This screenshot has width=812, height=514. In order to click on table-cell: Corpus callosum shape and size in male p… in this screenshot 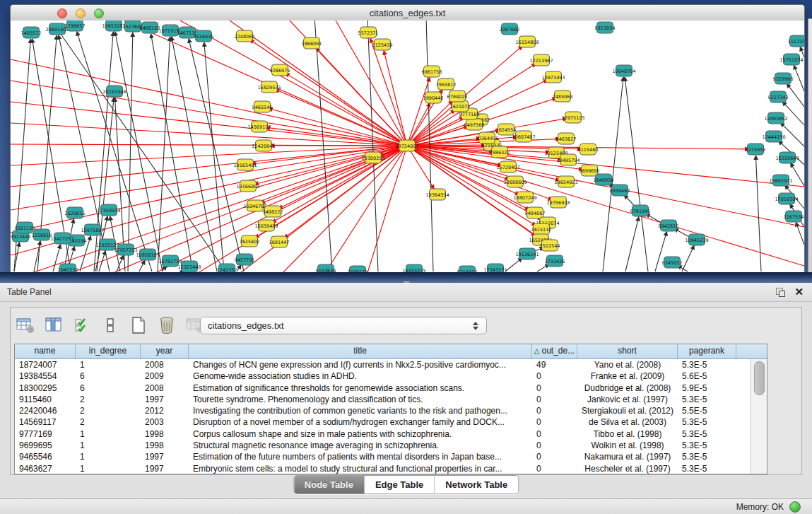, I will do `click(360, 434)`.